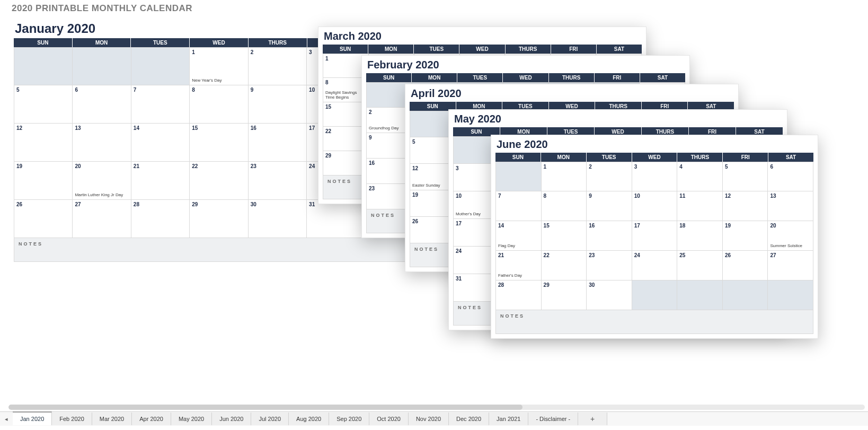  What do you see at coordinates (72, 419) in the screenshot?
I see `sheet-tab: Feb 2020` at bounding box center [72, 419].